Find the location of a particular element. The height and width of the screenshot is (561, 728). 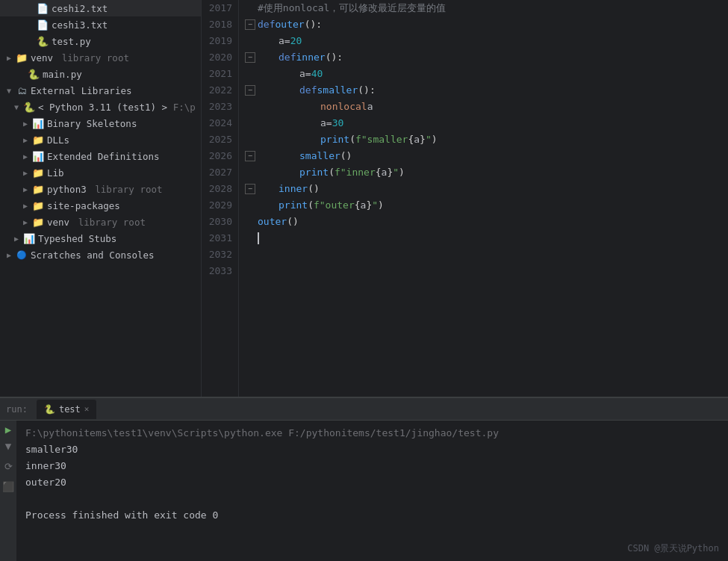

sidebar-item-ceshi3: 📄 ceshi3.txt is located at coordinates (100, 25).